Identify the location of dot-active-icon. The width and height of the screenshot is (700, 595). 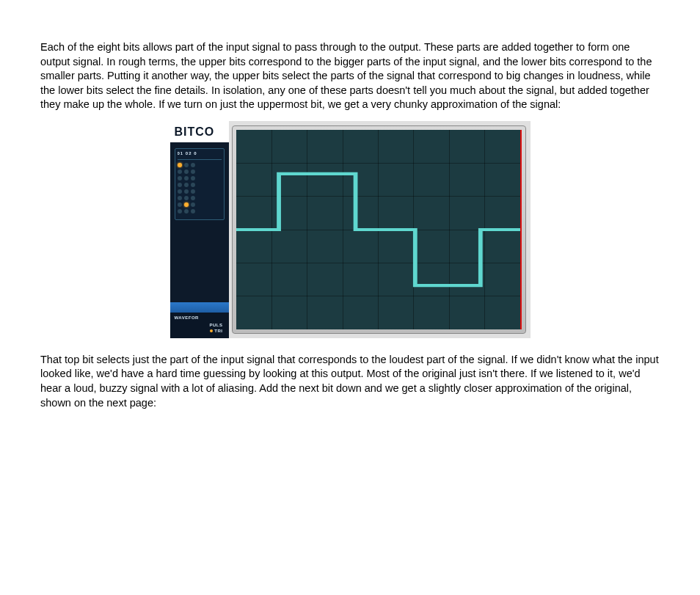
(211, 331).